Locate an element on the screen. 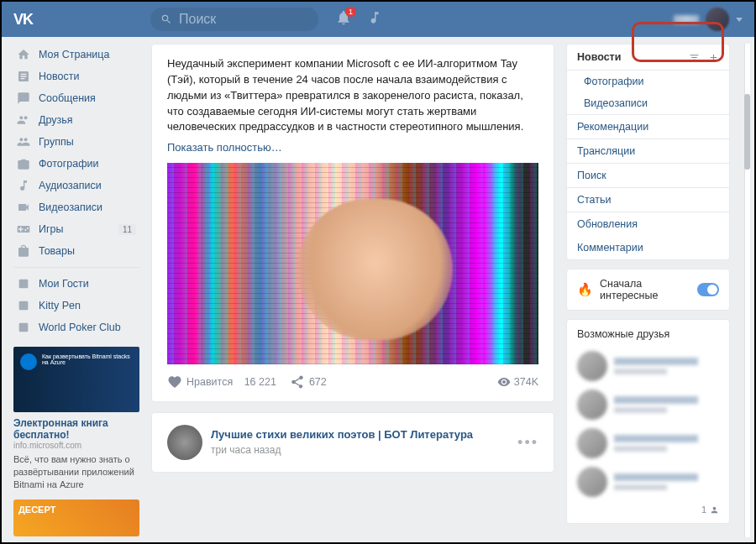 This screenshot has width=756, height=544. app-guests: Мои Гости is located at coordinates (76, 284).